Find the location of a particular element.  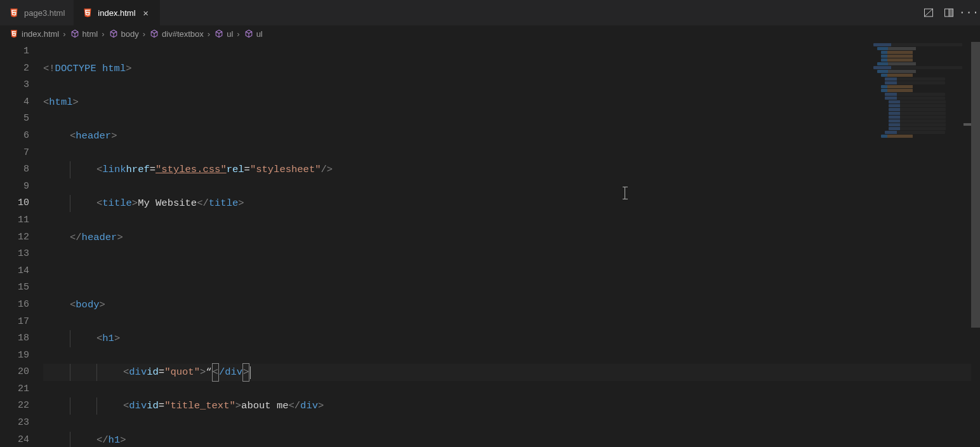

breadcrumb-ul1: ul is located at coordinates (223, 34).